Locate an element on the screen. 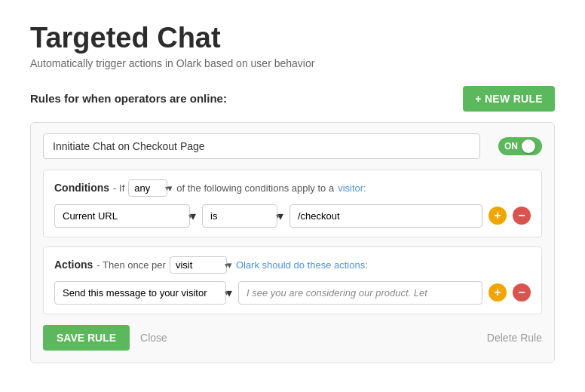 The image size is (585, 392). page-title: Targeted Chat is located at coordinates (292, 38).